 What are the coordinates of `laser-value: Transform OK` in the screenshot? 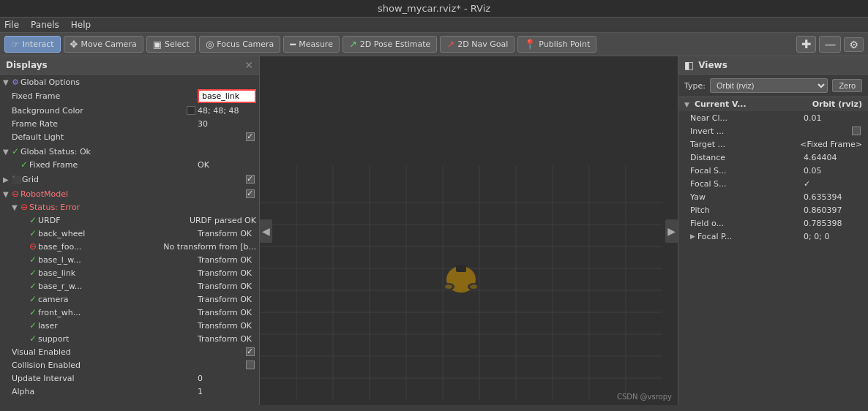 It's located at (227, 326).